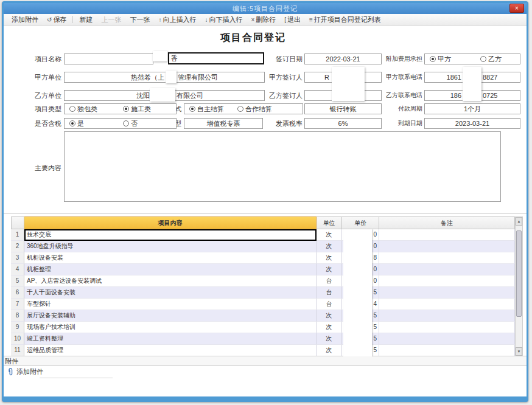  Describe the element at coordinates (170, 293) in the screenshot. I see `content-cell: 千人千面设备安装` at that location.